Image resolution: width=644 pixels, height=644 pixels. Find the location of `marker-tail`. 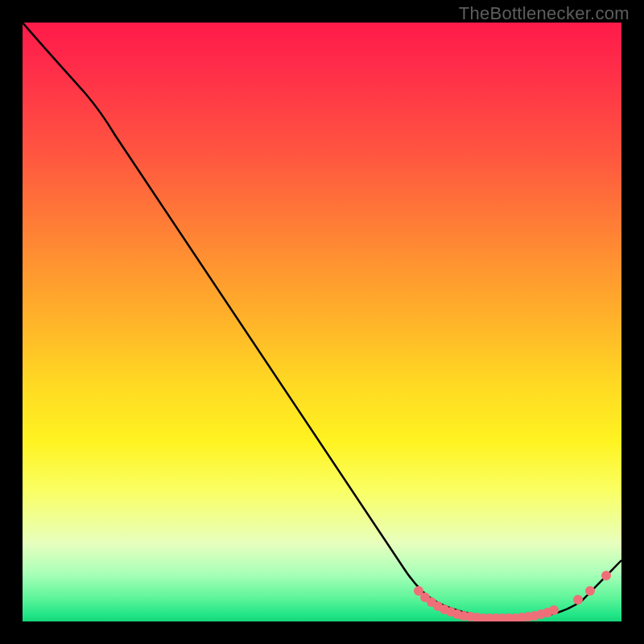

marker-tail is located at coordinates (592, 588).